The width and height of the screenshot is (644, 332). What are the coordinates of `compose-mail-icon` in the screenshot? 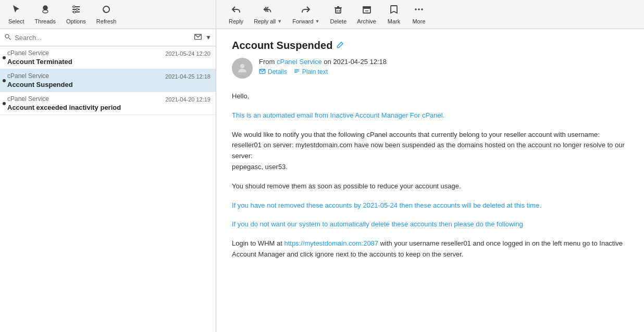 It's located at (198, 37).